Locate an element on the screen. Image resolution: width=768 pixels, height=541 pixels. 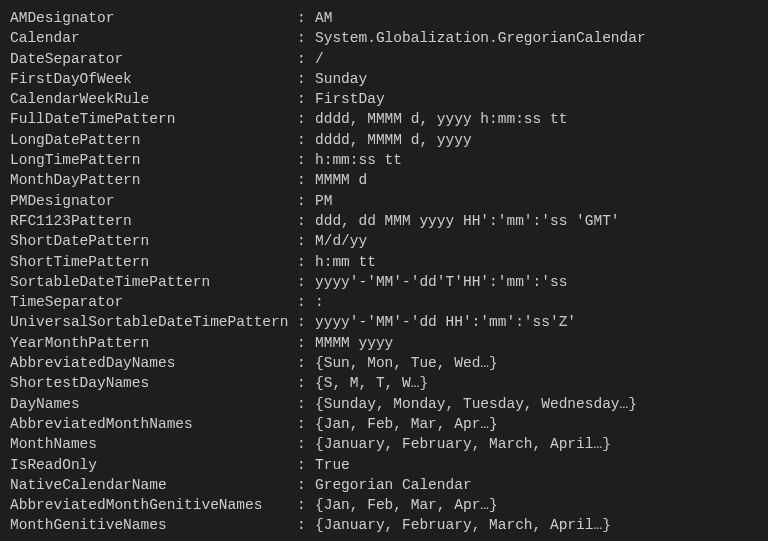
property-value: MMMM d is located at coordinates (341, 180).